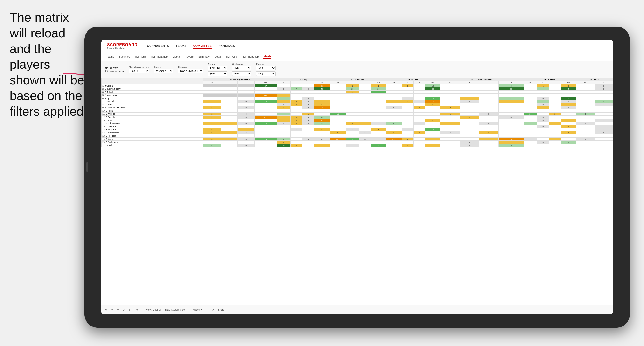 This screenshot has height=346, width=644. What do you see at coordinates (190, 69) in the screenshot?
I see `division-filter: Division NCAA Division II` at bounding box center [190, 69].